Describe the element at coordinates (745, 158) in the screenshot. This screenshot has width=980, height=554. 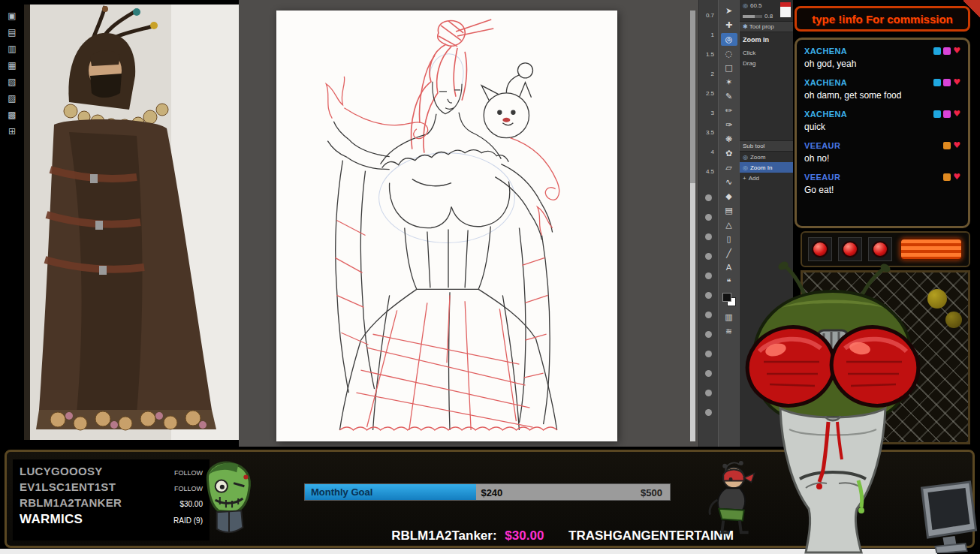
I see `zoom-group-icon: ◎` at that location.